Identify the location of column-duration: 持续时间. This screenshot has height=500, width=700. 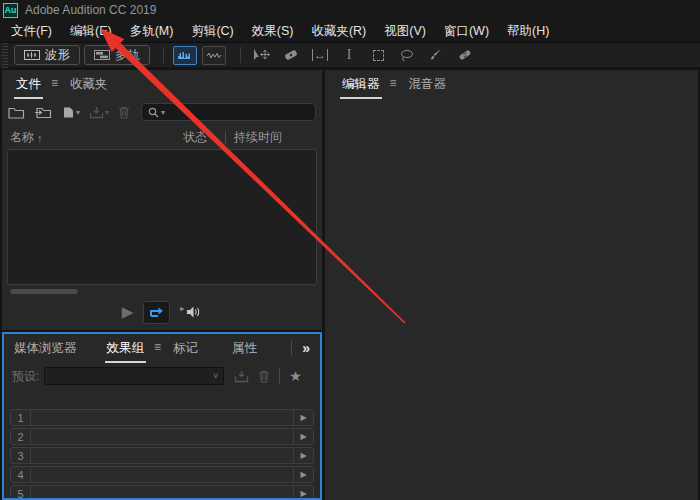
(278, 138).